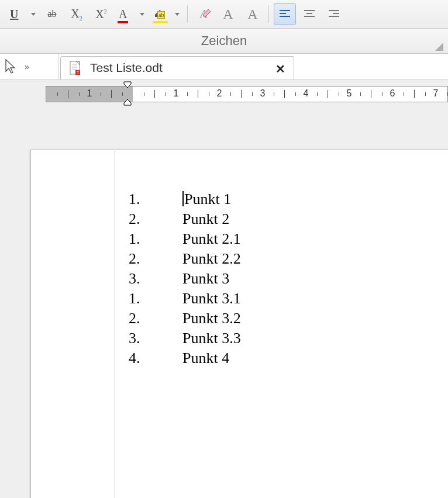 Image resolution: width=448 pixels, height=498 pixels. Describe the element at coordinates (204, 14) in the screenshot. I see `clear-formatting-button: A` at that location.